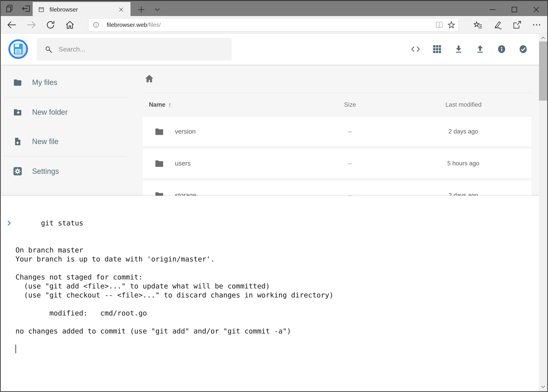 The image size is (548, 392). What do you see at coordinates (492, 10) in the screenshot?
I see `minimize-button` at bounding box center [492, 10].